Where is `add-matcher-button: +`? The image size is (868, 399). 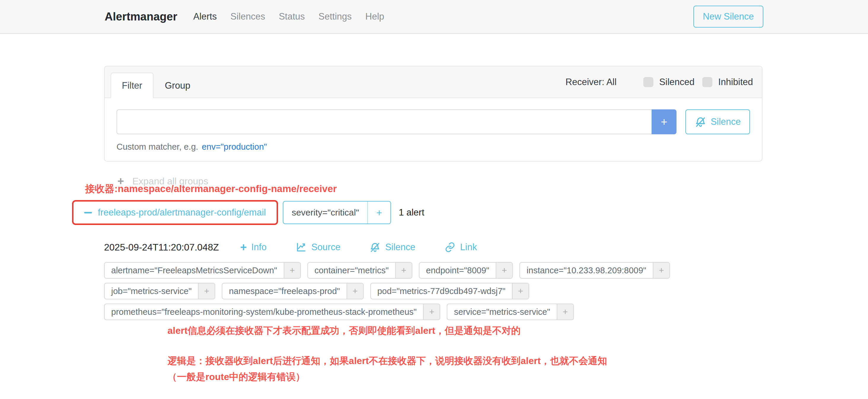 add-matcher-button: + is located at coordinates (664, 122).